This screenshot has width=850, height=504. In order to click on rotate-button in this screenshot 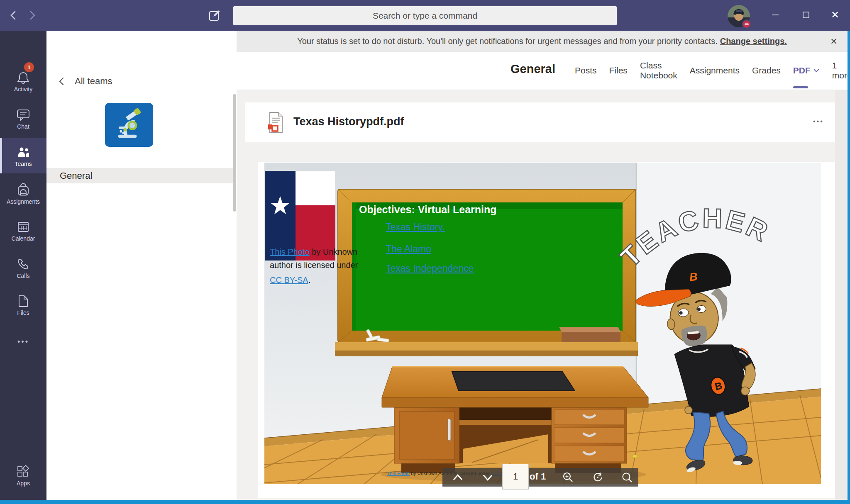, I will do `click(598, 477)`.